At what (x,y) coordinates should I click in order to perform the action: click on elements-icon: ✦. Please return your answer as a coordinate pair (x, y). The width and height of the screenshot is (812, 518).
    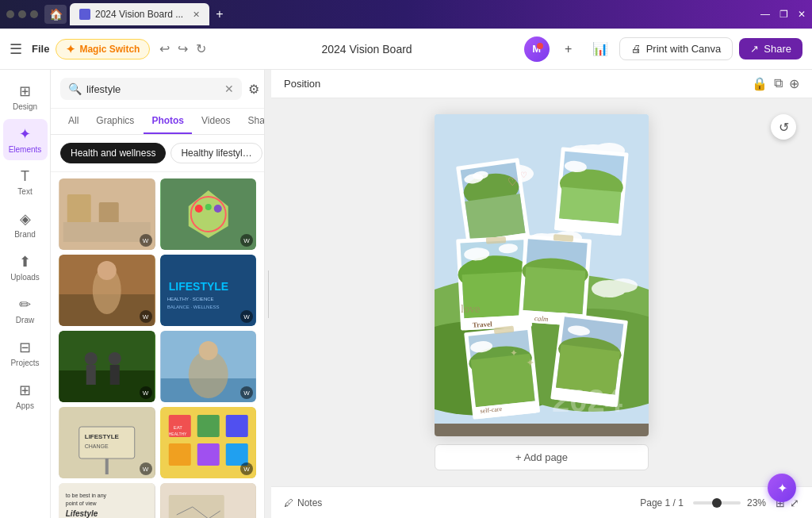
    Looking at the image, I should click on (25, 134).